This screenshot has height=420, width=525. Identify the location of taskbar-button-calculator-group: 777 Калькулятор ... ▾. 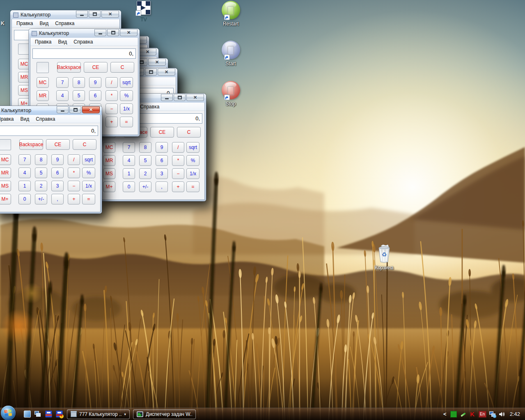
(99, 414).